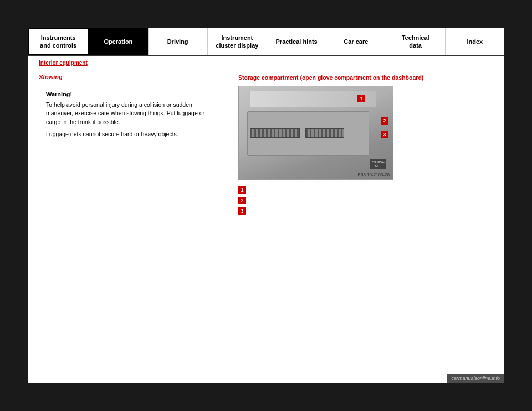 The image size is (532, 411). What do you see at coordinates (416, 42) in the screenshot?
I see `nav-technical-data-label: Technical data` at bounding box center [416, 42].